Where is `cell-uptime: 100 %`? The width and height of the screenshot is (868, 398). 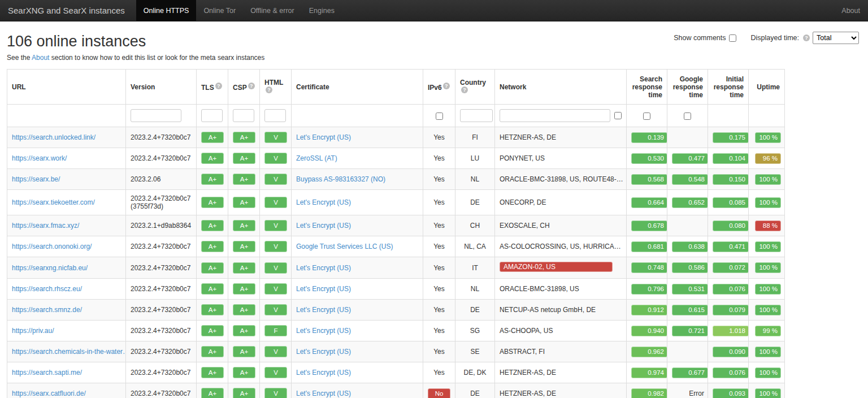 cell-uptime: 100 % is located at coordinates (767, 310).